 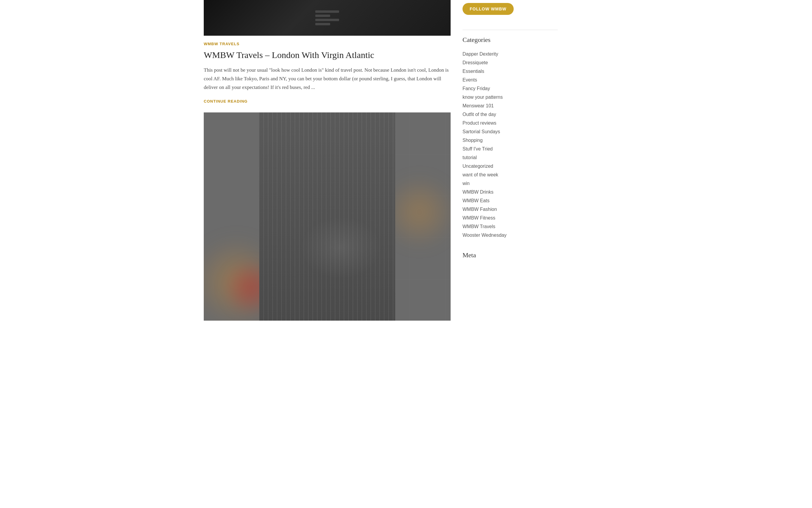 What do you see at coordinates (510, 132) in the screenshot?
I see `category-item: Sartorial Sundays` at bounding box center [510, 132].